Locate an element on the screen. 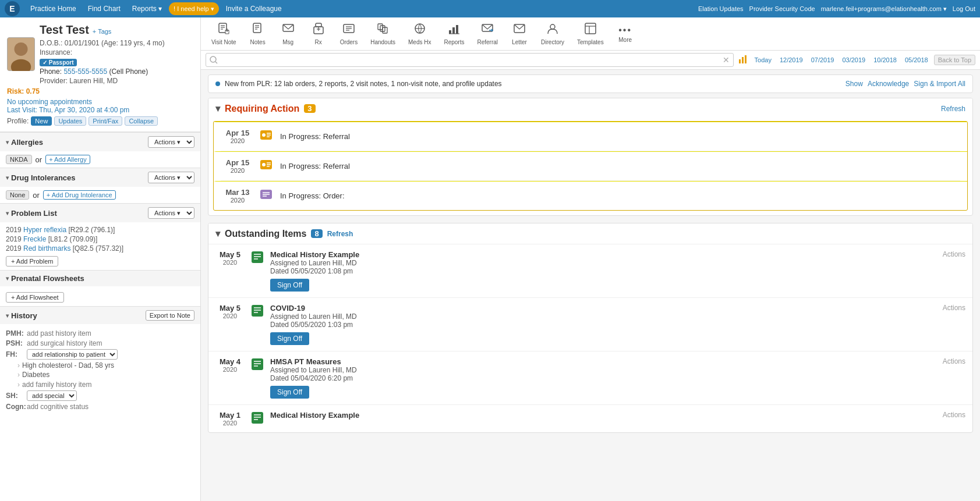 This screenshot has width=980, height=501. plr-acknowledge-link: Acknowledge is located at coordinates (889, 84).